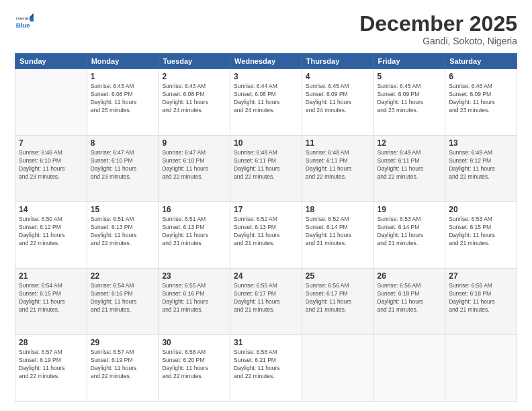 The height and width of the screenshot is (411, 532). What do you see at coordinates (123, 342) in the screenshot?
I see `day-number: 29` at bounding box center [123, 342].